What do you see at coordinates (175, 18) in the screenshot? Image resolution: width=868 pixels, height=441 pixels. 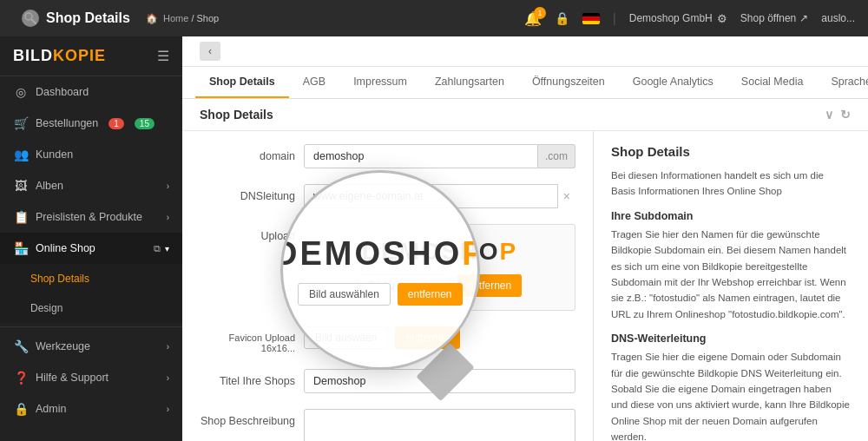 I see `breadcrumb-home-link: Home` at bounding box center [175, 18].